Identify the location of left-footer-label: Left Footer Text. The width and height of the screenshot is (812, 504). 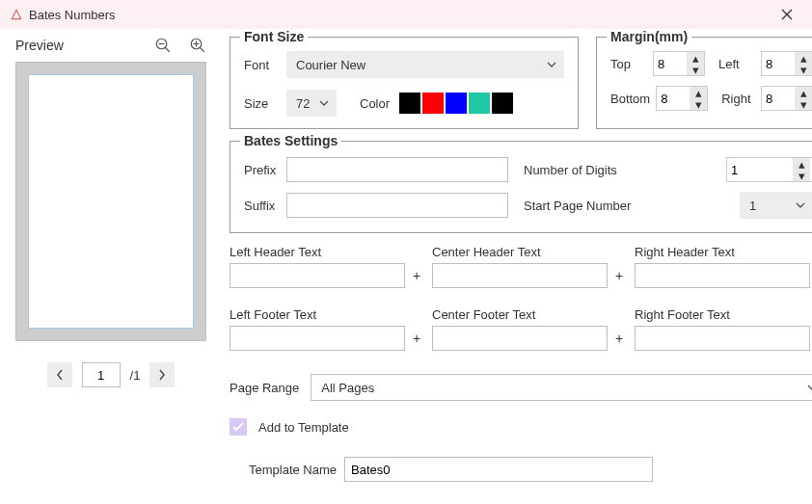
(326, 314).